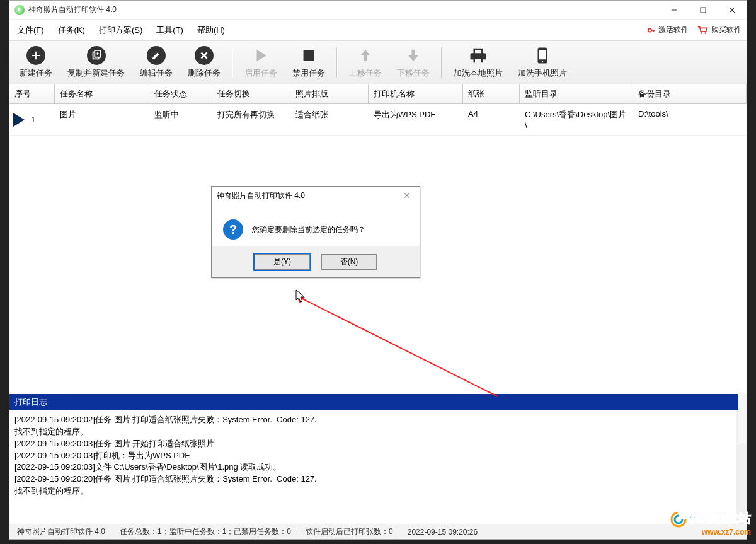 The width and height of the screenshot is (756, 544). What do you see at coordinates (316, 262) in the screenshot?
I see `dialog-buttons: 是(Y) 否(N)` at bounding box center [316, 262].